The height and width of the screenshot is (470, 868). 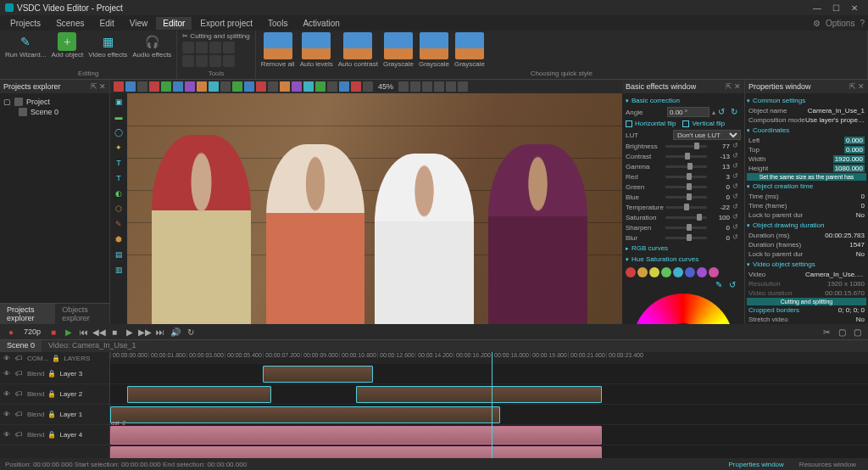 What do you see at coordinates (721, 285) in the screenshot?
I see `edit-curves-icon: ✎` at bounding box center [721, 285].